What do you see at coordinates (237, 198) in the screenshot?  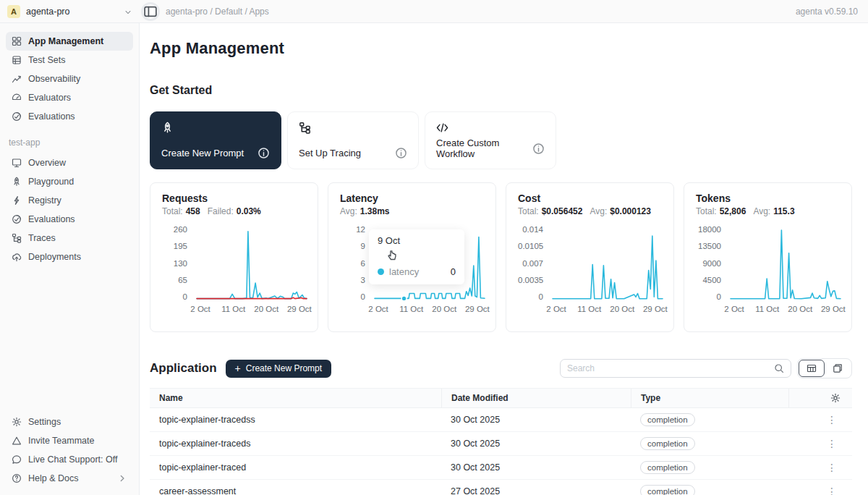 I see `chart-title: Requests` at bounding box center [237, 198].